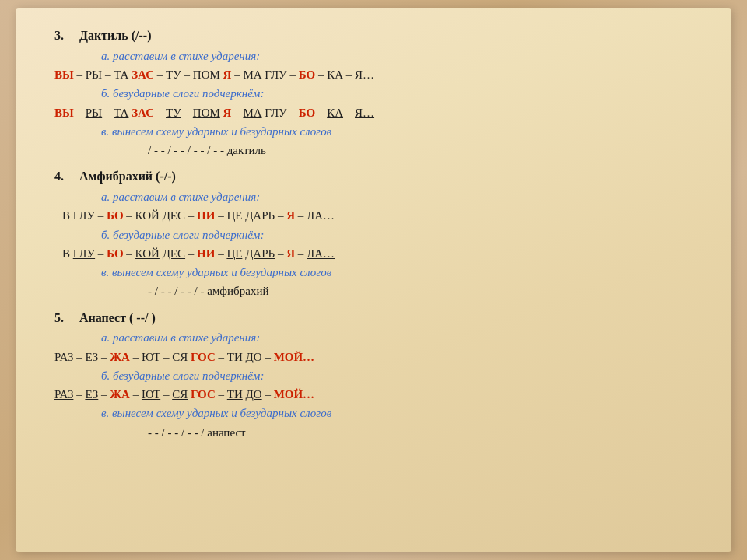 This screenshot has width=747, height=560. What do you see at coordinates (377, 177) in the screenshot?
I see `section-title-amfibrakhiy: 4. Амфибрахий (-/-)` at bounding box center [377, 177].